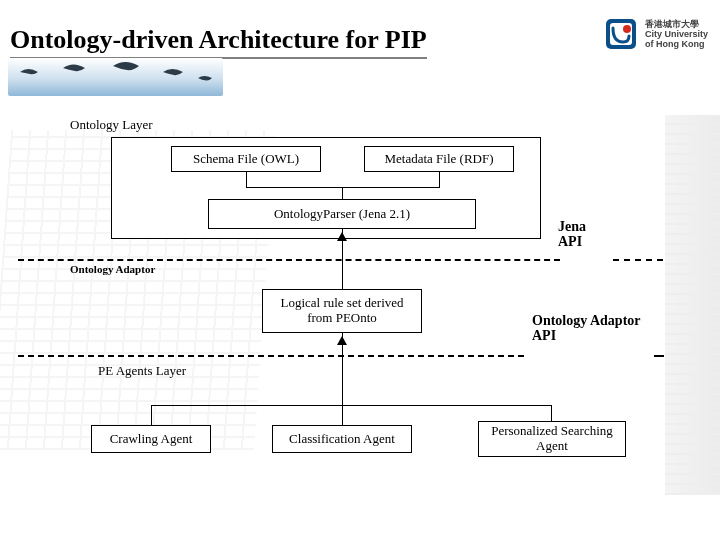  What do you see at coordinates (218, 42) in the screenshot?
I see `slide-title: Ontology-driven Architecture for PIP` at bounding box center [218, 42].